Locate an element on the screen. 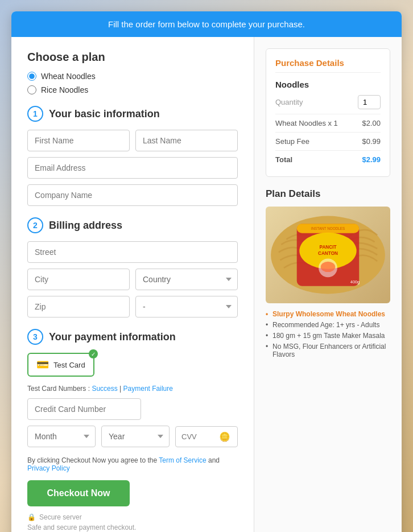 The height and width of the screenshot is (532, 413). bullet-item: No MSG, Flour Enhancers or Artificial Fl… is located at coordinates (328, 350).